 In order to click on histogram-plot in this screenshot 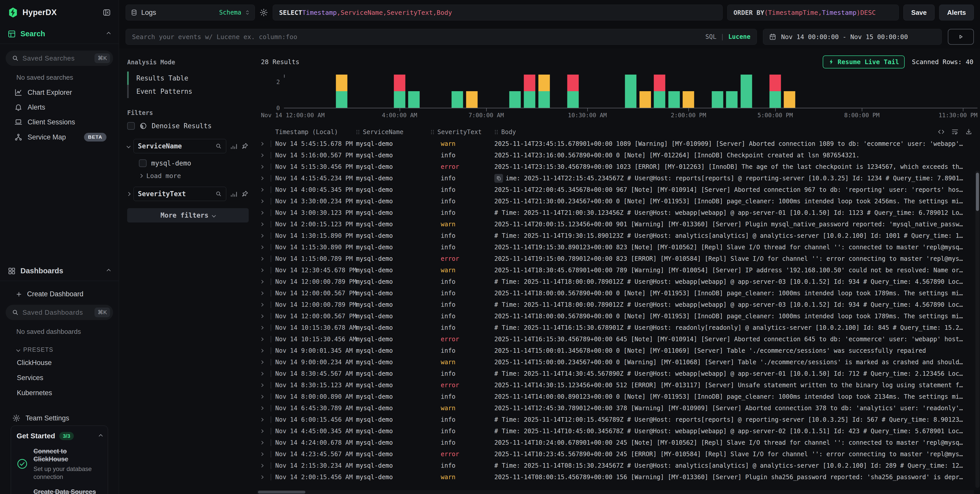, I will do `click(631, 91)`.